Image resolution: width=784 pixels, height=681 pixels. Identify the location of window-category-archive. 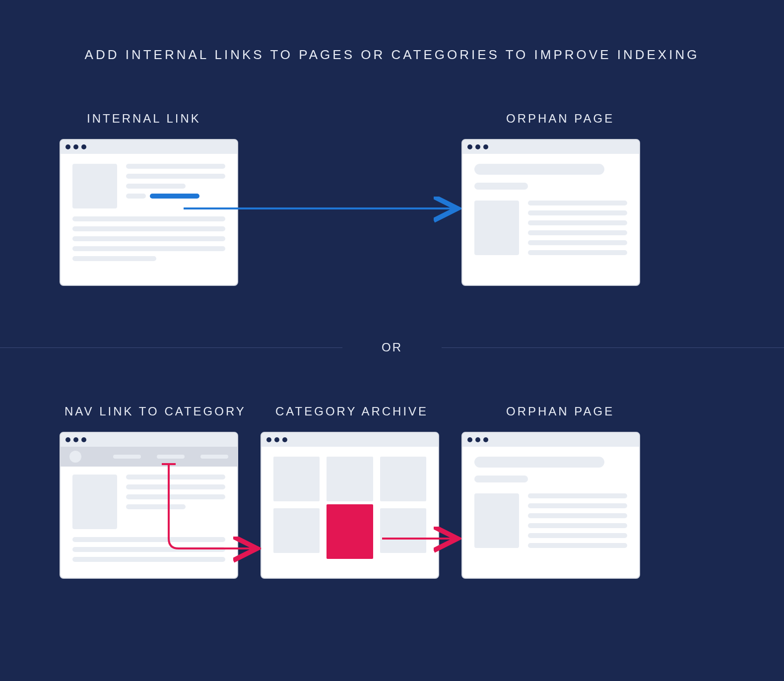
(350, 505).